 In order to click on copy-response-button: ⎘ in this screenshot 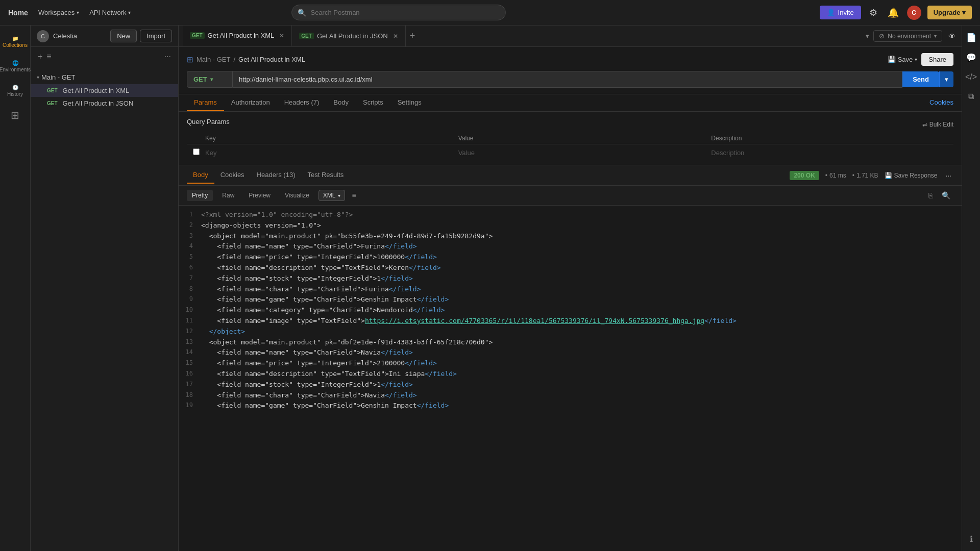, I will do `click(930, 195)`.